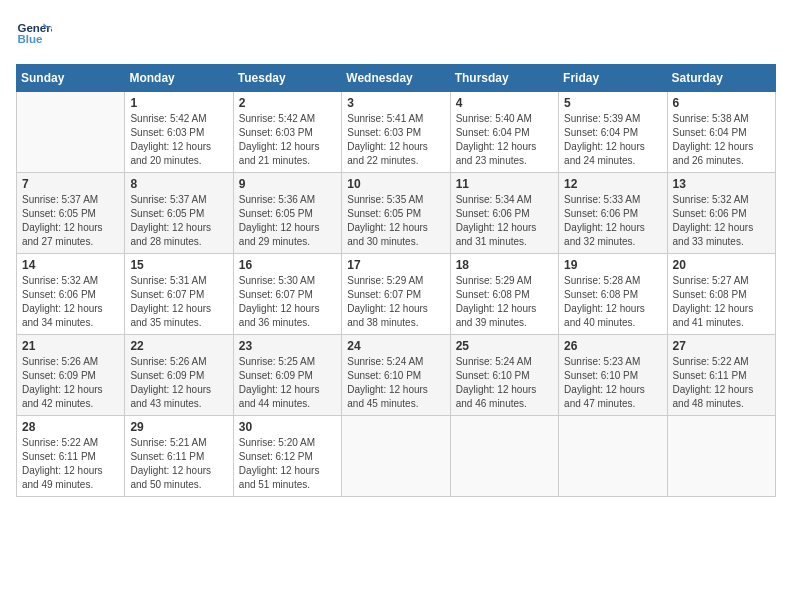  Describe the element at coordinates (504, 294) in the screenshot. I see `day-cell: 18Sunrise: 5:29 AM Sunset: 6:08 PM Dayli…` at that location.